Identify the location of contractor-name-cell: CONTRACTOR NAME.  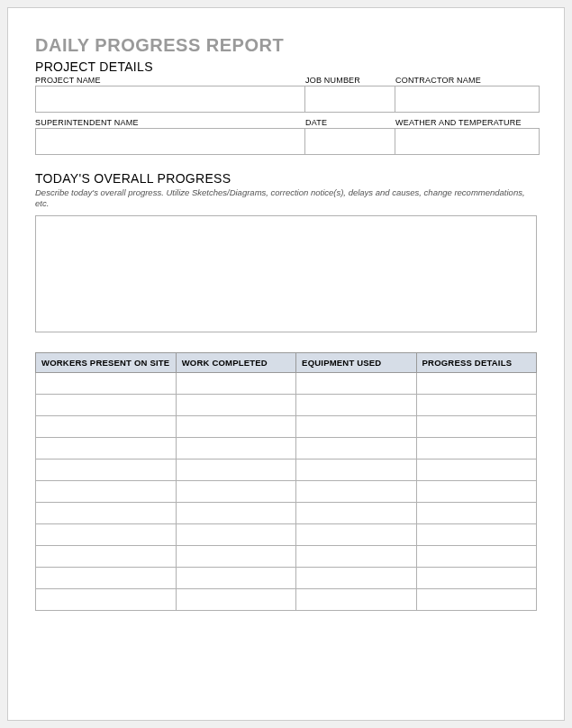
(468, 94).